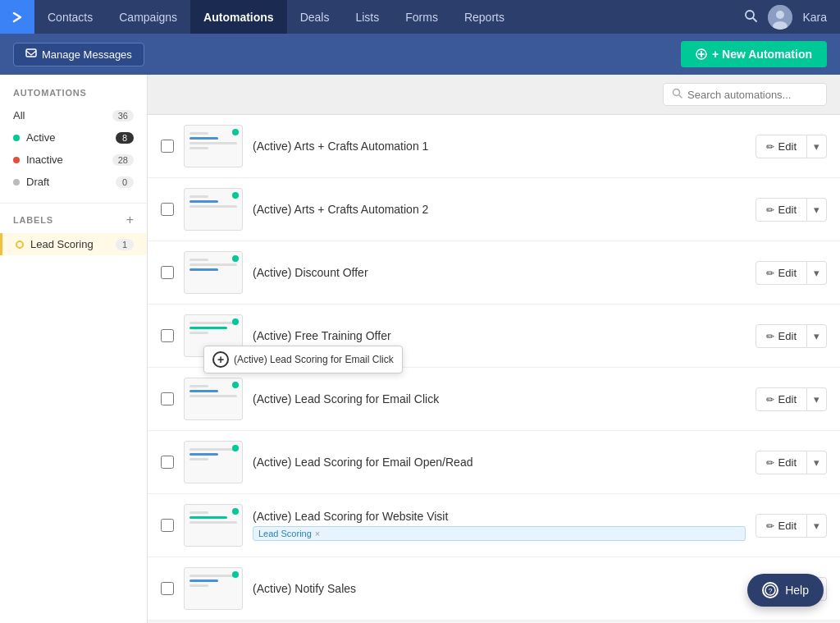  I want to click on inactive-dot, so click(16, 160).